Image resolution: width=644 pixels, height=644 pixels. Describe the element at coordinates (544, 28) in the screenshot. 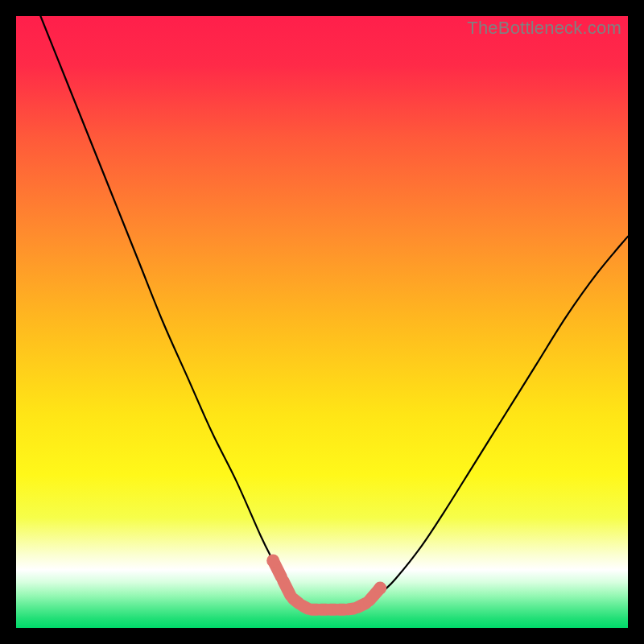

I see `watermark-text: TheBottleneck.com` at that location.